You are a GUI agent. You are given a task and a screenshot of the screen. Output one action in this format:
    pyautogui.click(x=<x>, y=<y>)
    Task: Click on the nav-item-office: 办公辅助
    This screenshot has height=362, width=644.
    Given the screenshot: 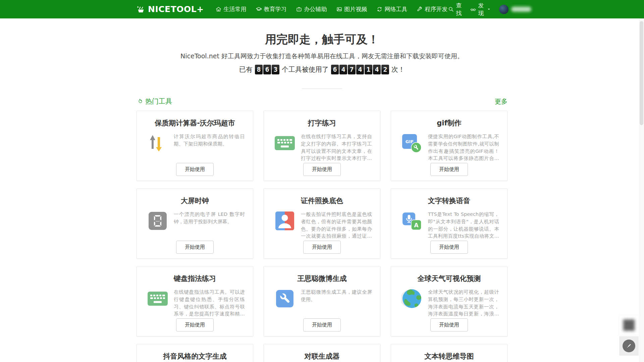 What is the action you would take?
    pyautogui.click(x=311, y=9)
    